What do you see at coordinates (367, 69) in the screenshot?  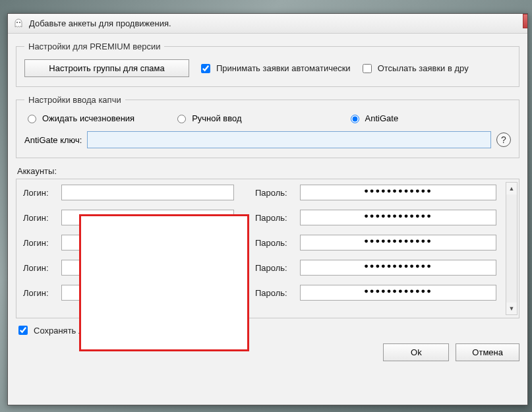 I see `send-requests-input` at bounding box center [367, 69].